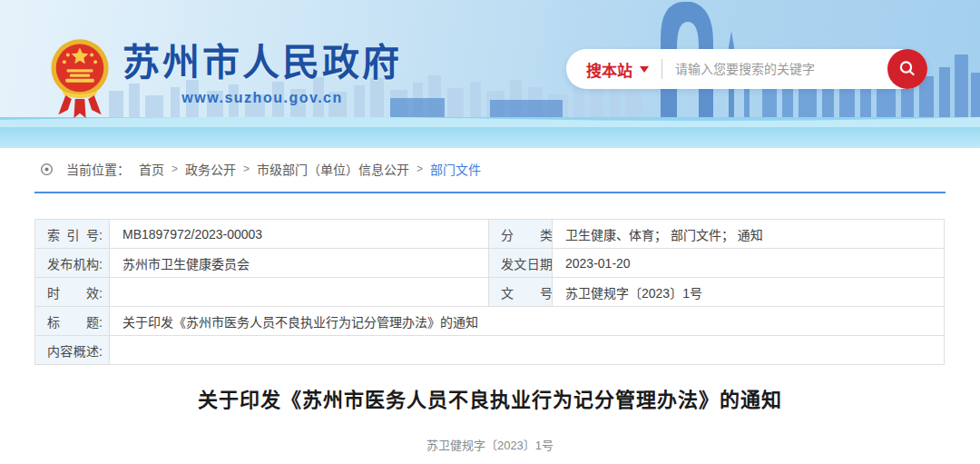 This screenshot has width=980, height=464. Describe the element at coordinates (299, 234) in the screenshot. I see `meta-value-index-number: MB1897972/2023-00003` at that location.